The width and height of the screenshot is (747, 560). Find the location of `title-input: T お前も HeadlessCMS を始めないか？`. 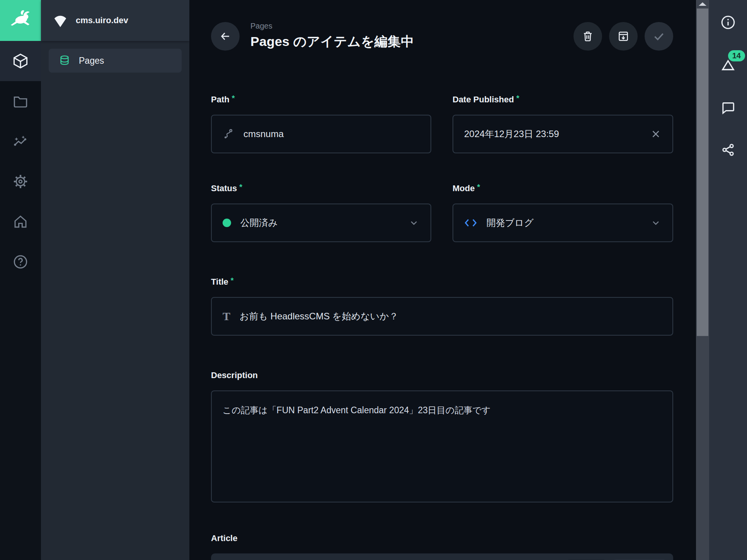

title-input: T お前も HeadlessCMS を始めないか？ is located at coordinates (442, 316).